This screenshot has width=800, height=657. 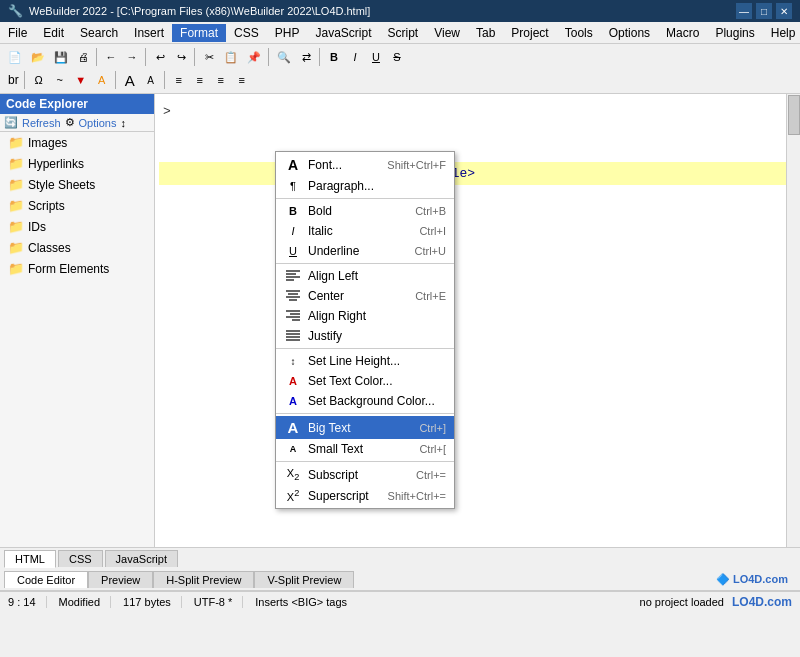 I want to click on menu-options: Options, so click(x=630, y=33).